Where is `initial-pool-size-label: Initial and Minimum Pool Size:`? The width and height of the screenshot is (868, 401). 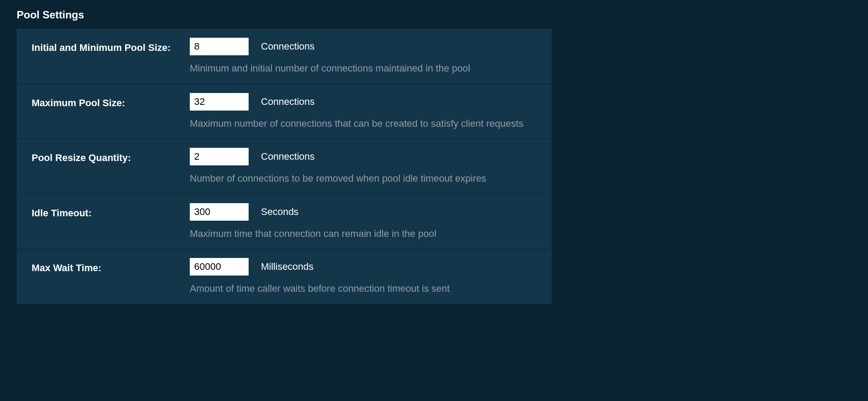 initial-pool-size-label: Initial and Minimum Pool Size: is located at coordinates (101, 47).